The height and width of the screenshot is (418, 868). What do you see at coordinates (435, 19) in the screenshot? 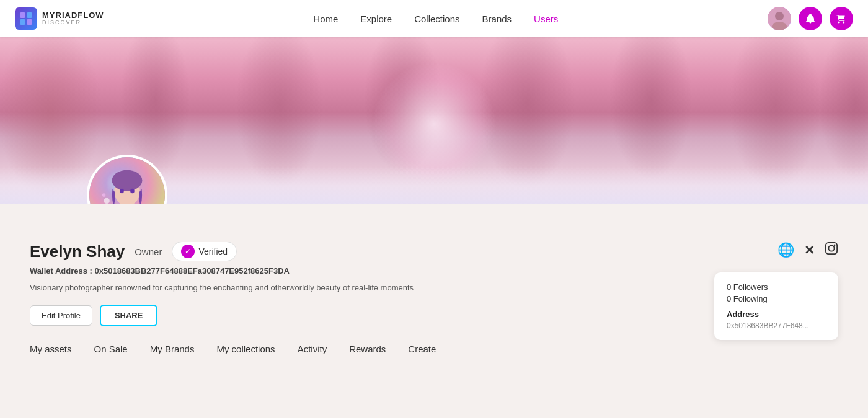
I see `nav-links: Home Explore Collections Brands Users` at bounding box center [435, 19].